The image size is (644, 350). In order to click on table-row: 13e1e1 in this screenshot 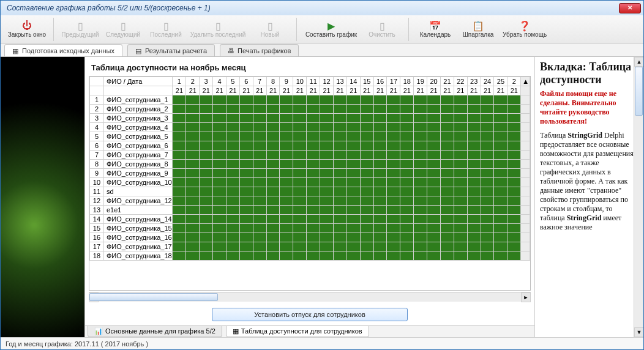, I will do `click(310, 210)`.